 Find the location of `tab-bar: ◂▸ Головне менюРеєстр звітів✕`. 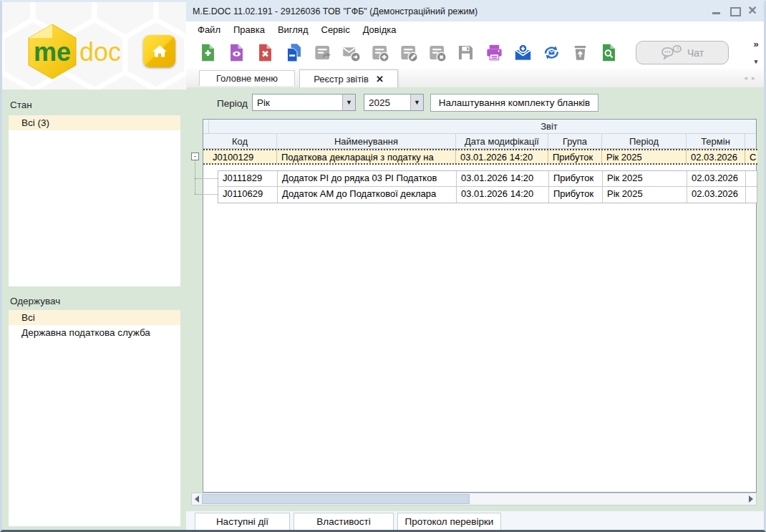

tab-bar: ◂▸ Головне менюРеєстр звітів✕ is located at coordinates (475, 77).